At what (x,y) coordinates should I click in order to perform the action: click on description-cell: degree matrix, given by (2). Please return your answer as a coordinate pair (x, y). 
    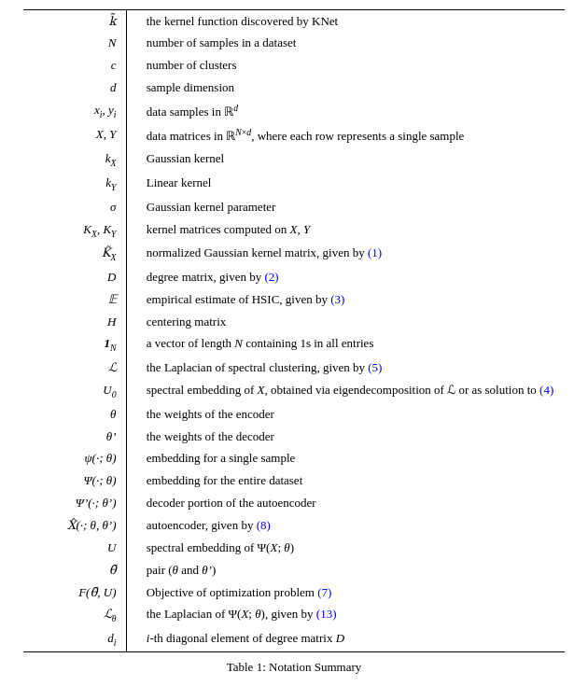
    Looking at the image, I should click on (351, 277).